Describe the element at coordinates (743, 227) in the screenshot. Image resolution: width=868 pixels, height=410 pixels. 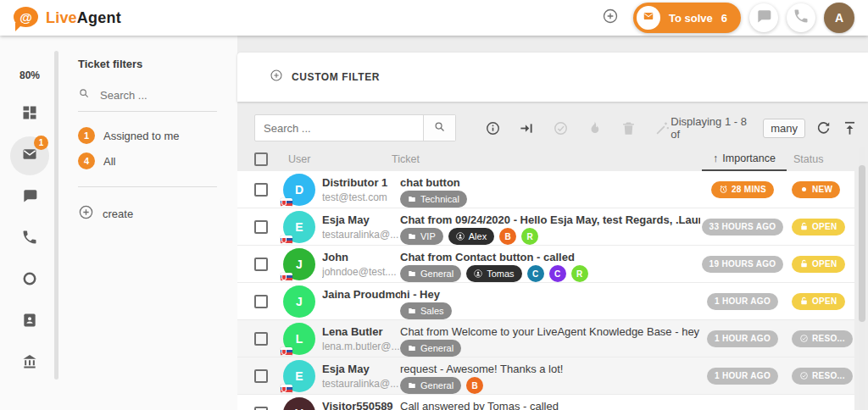
I see `importance-cell: 33 HOURS AGO` at that location.